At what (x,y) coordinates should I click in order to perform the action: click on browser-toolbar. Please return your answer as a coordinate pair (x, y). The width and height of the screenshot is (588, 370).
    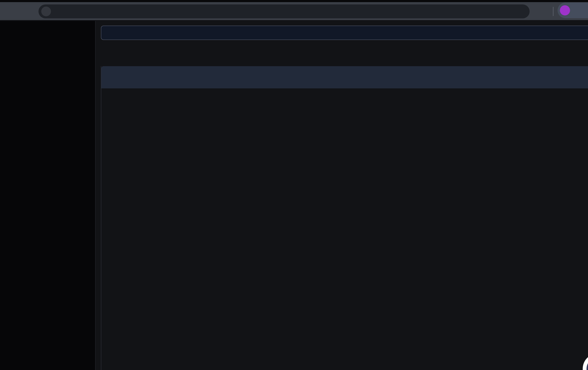
    Looking at the image, I should click on (294, 11).